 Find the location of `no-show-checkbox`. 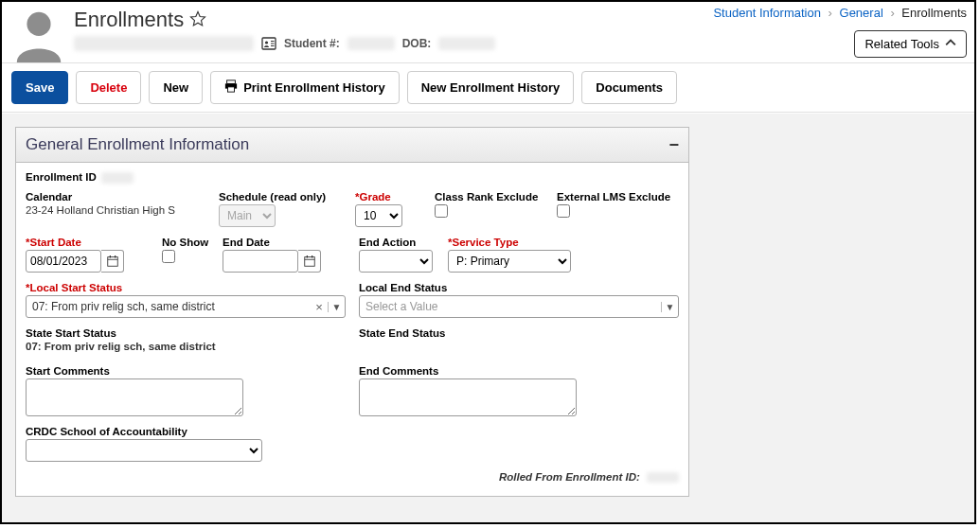

no-show-checkbox is located at coordinates (169, 256).